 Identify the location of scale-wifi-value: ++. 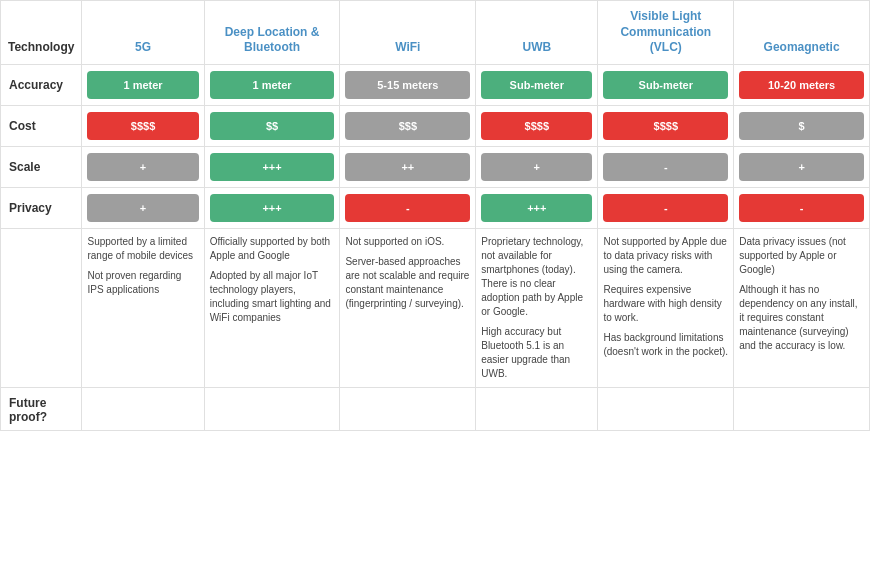
(408, 167).